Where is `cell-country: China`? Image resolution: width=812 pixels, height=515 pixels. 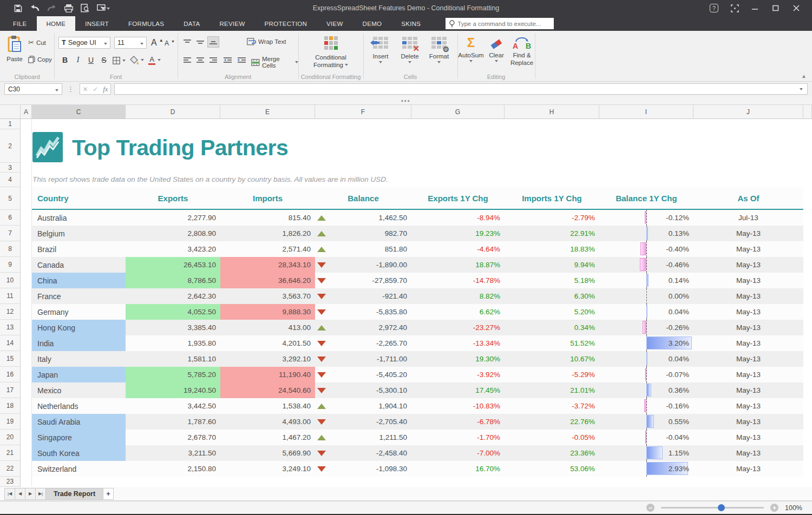
cell-country: China is located at coordinates (79, 280).